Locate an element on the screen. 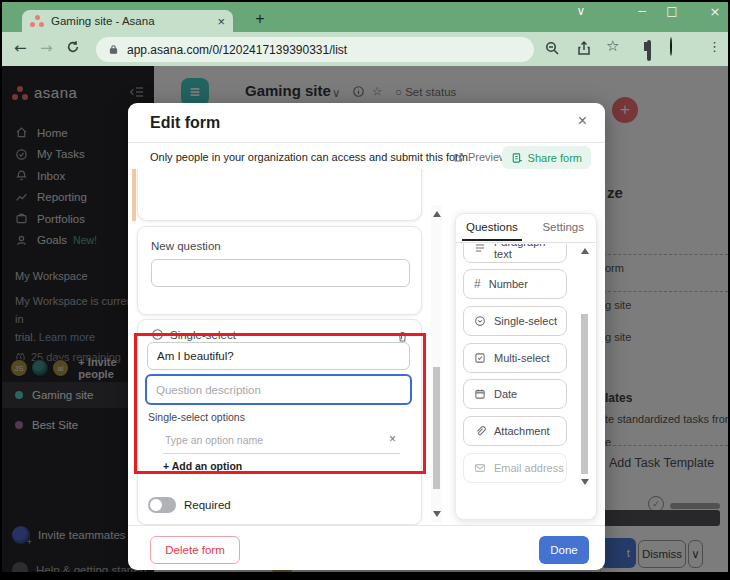  required-toggle is located at coordinates (162, 505).